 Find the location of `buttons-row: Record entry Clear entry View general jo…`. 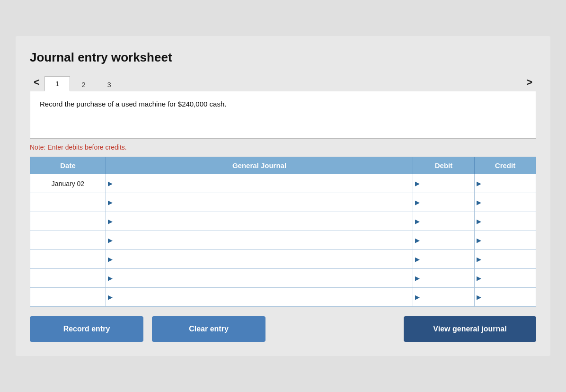

buttons-row: Record entry Clear entry View general jo… is located at coordinates (283, 329).